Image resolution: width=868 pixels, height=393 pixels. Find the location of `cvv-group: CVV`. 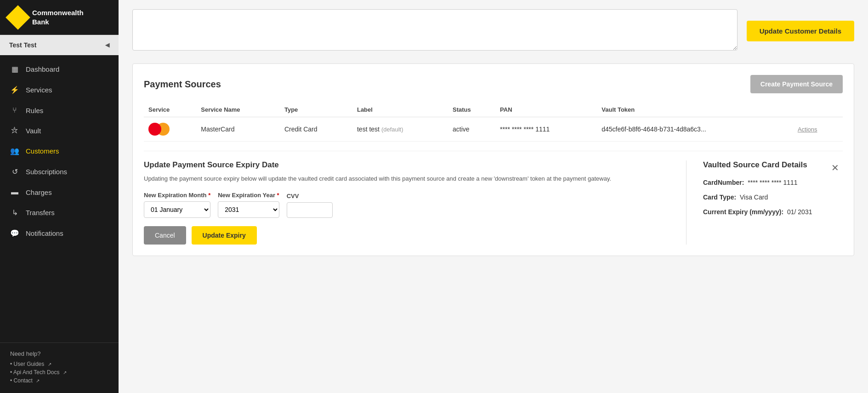

cvv-group: CVV is located at coordinates (310, 205).